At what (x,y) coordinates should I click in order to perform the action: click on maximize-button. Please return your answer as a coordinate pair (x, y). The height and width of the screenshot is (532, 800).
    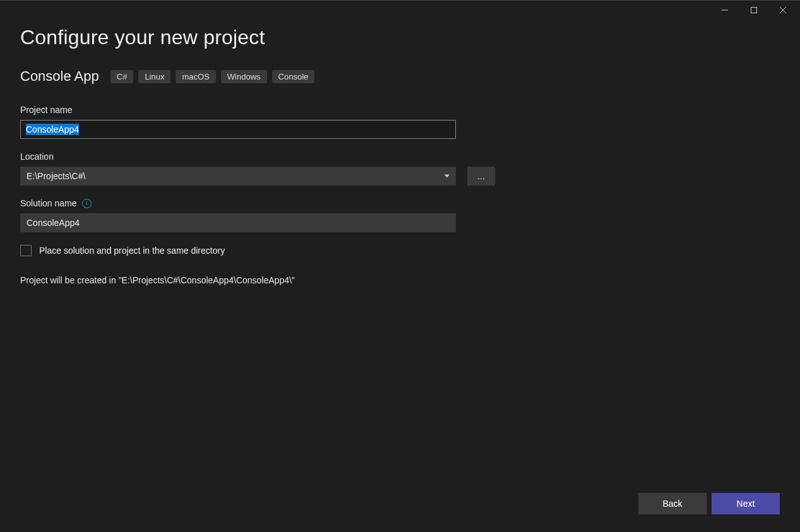
    Looking at the image, I should click on (754, 10).